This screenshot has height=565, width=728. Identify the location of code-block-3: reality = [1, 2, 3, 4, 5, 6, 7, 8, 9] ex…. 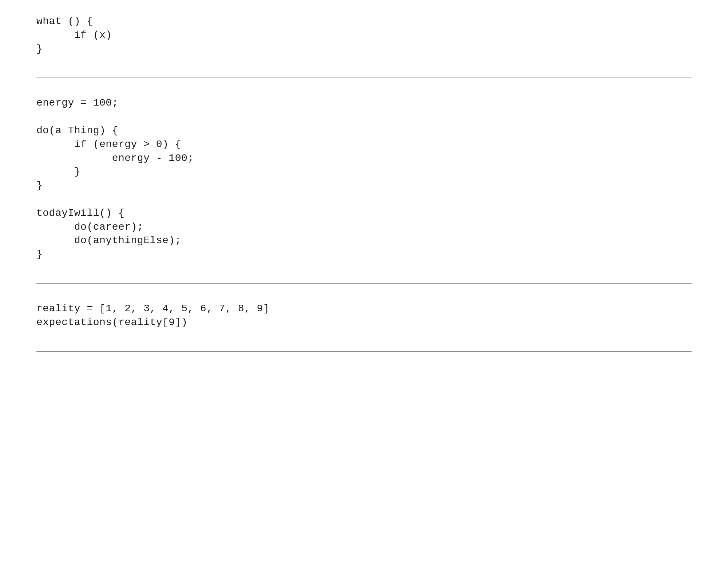
(364, 316).